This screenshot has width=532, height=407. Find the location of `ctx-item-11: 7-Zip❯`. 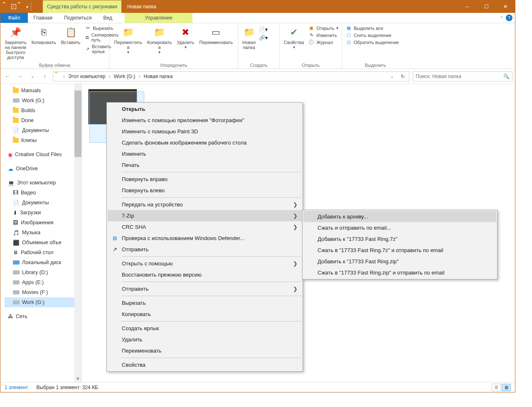

ctx-item-11: 7-Zip❯ is located at coordinates (204, 216).